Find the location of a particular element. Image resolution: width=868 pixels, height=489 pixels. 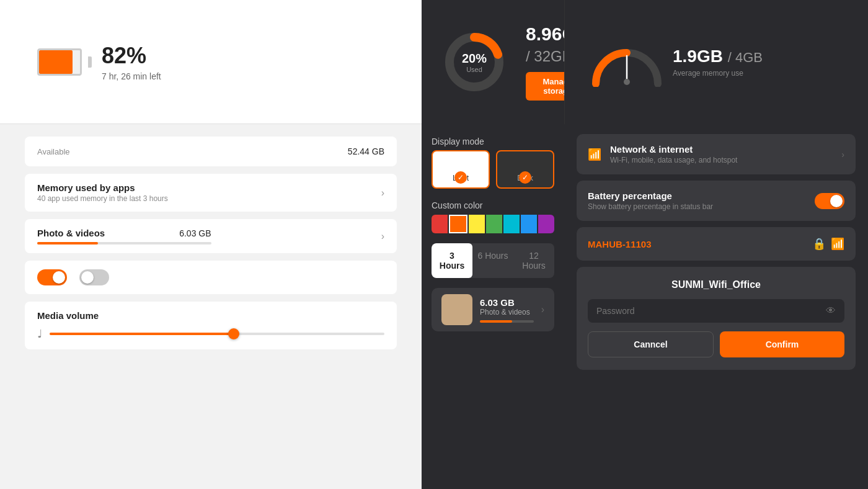

photo-label-row: Photo & videos 6.03 GB is located at coordinates (124, 233).